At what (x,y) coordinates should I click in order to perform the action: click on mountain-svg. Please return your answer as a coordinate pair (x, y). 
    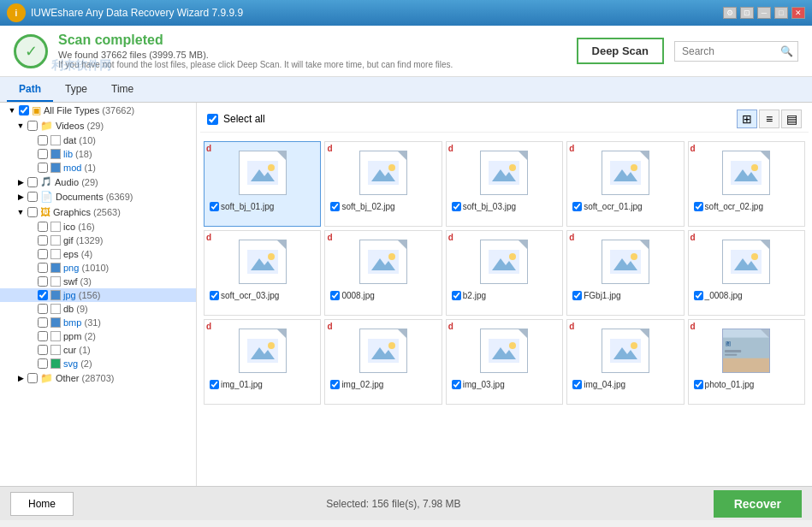
    Looking at the image, I should click on (504, 262).